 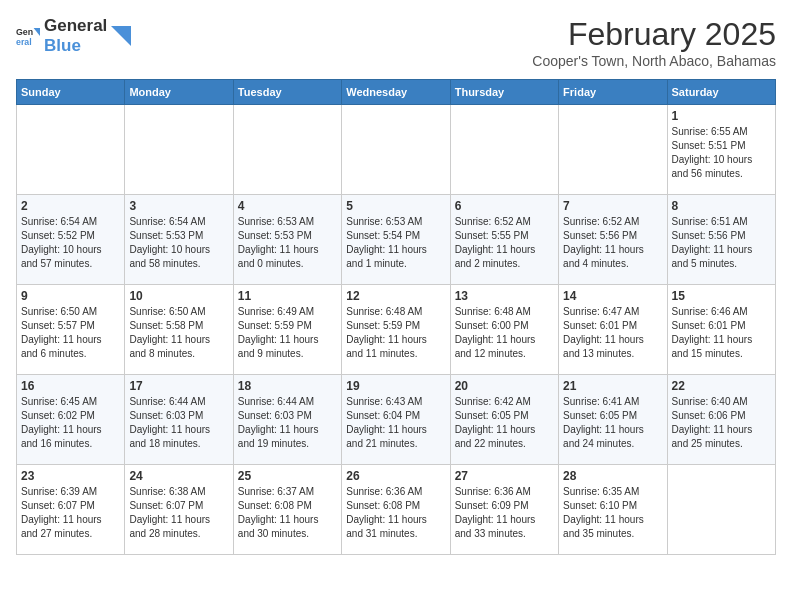 I want to click on calendar-cell: 13Sunrise: 6:48 AM Sunset: 6:00 PM Dayli…, so click(x=504, y=330).